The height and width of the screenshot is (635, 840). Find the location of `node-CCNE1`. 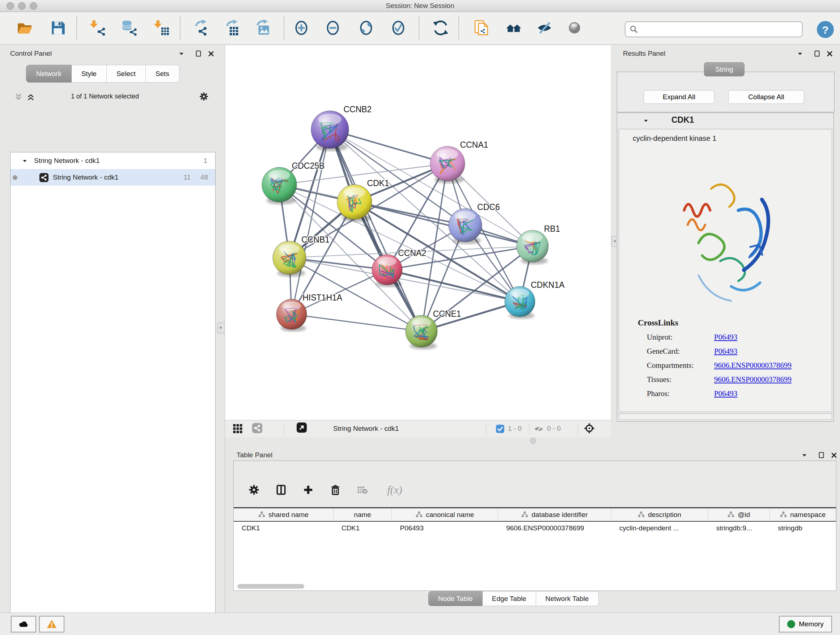

node-CCNE1 is located at coordinates (422, 332).